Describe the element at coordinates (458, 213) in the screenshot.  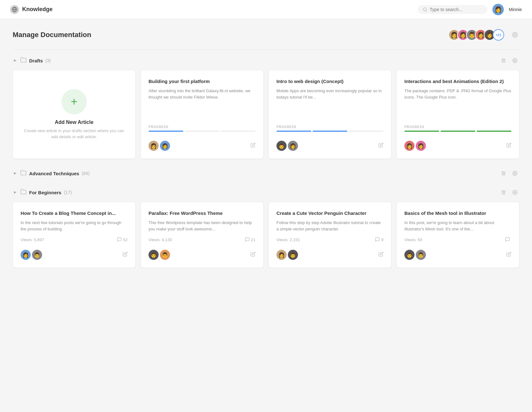
I see `article-title: Basics of the Mesh tool in Illustrator` at that location.